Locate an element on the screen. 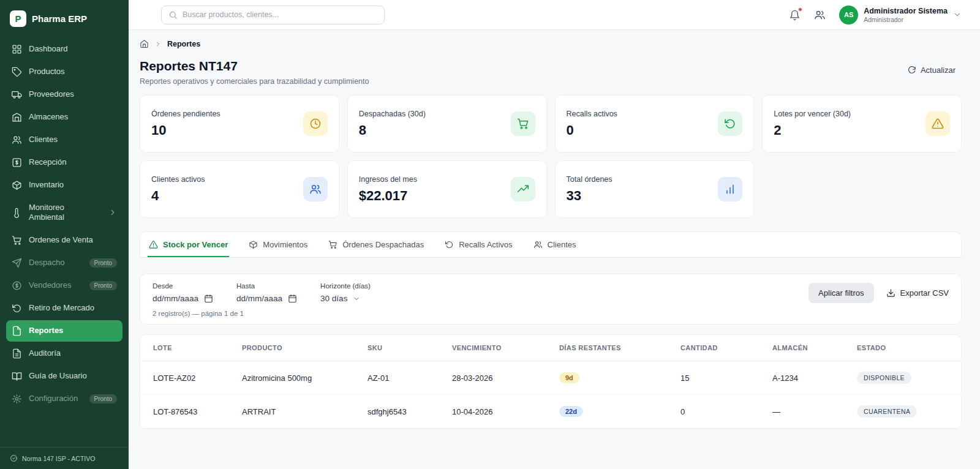 The width and height of the screenshot is (980, 469). stat-value: 0 is located at coordinates (592, 130).